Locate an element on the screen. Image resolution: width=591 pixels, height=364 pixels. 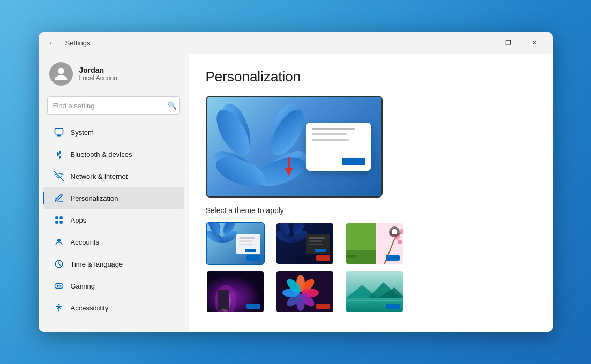
preview-dialog is located at coordinates (339, 147).